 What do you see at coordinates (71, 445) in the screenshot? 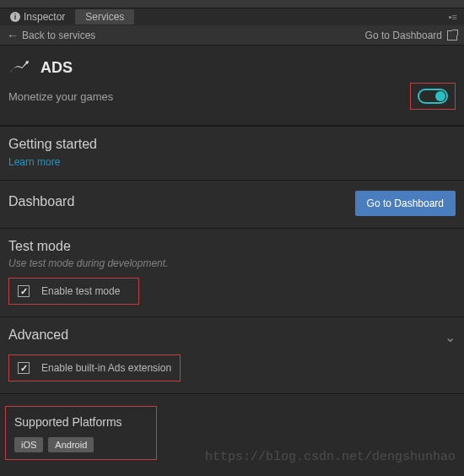
I see `platform-tag-android: Android` at bounding box center [71, 445].